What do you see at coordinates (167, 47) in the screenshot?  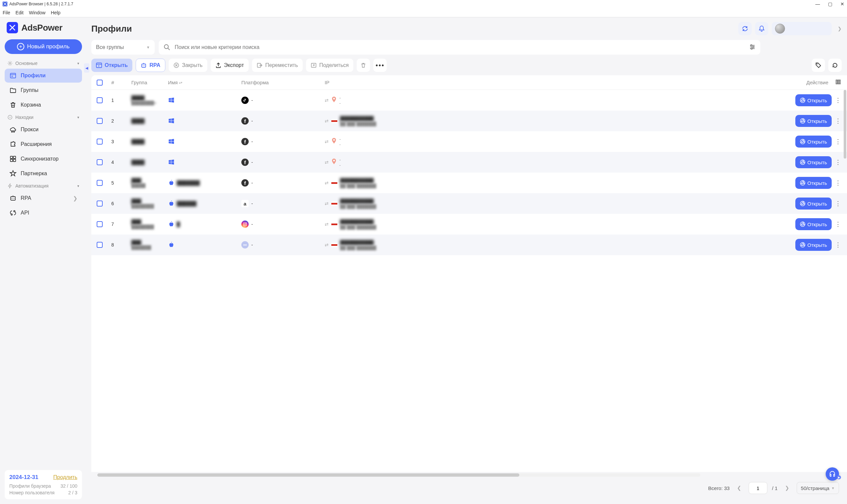 I see `search-icon` at bounding box center [167, 47].